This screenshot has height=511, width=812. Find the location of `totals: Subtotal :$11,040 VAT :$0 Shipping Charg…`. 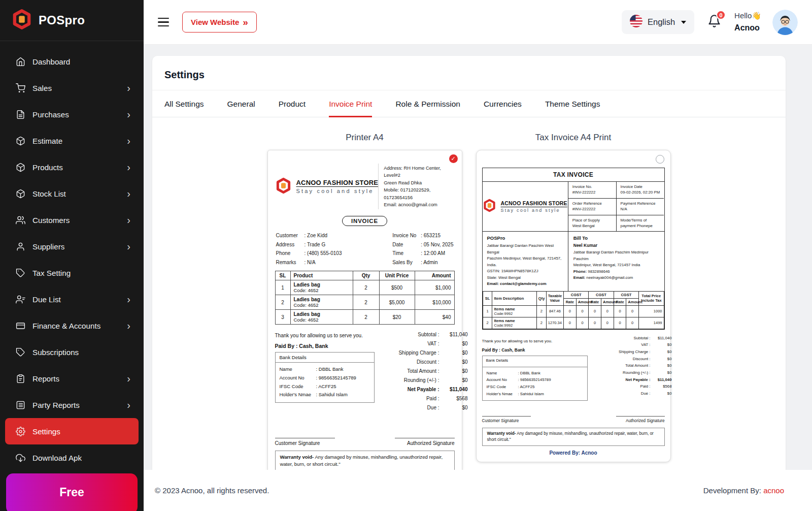

totals: Subtotal :$11,040 VAT :$0 Shipping Charg… is located at coordinates (423, 371).